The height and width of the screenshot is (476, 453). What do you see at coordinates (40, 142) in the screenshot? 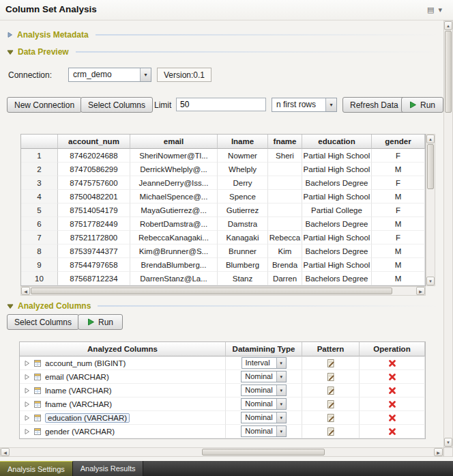
I see `column-header-rownum` at bounding box center [40, 142].